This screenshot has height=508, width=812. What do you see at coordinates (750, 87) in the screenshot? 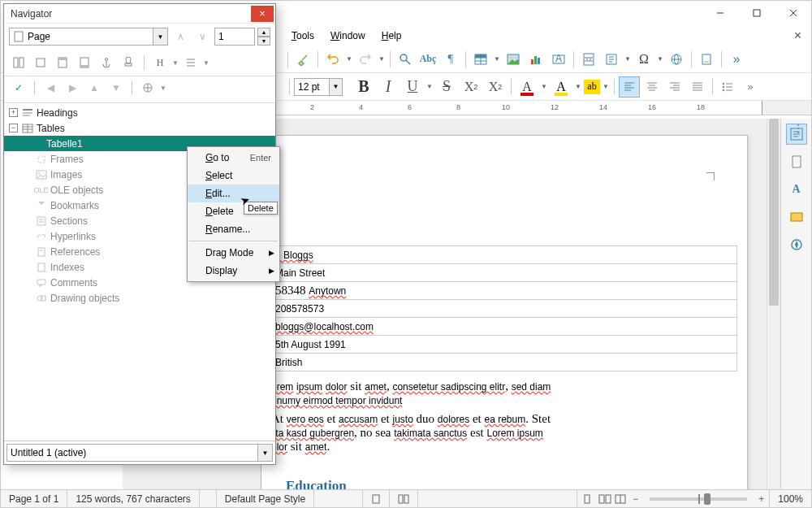
I see `more-formatting-icon: »` at bounding box center [750, 87].